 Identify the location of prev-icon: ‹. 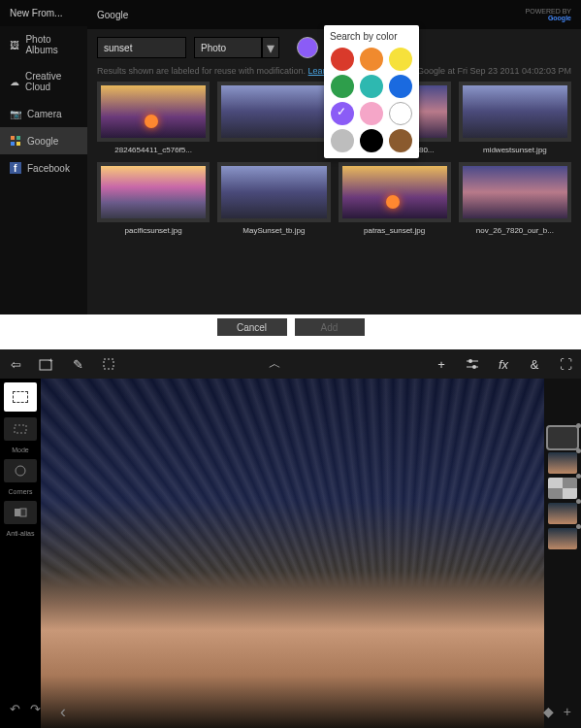
(63, 712).